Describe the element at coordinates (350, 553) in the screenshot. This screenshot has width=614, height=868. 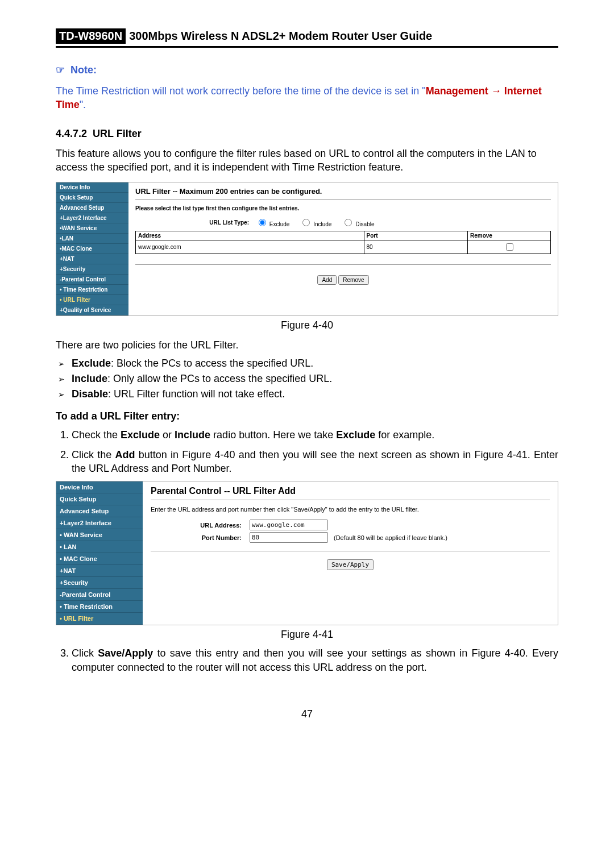
I see `router-main-panel: Parental Control -- URL Filter Add Enter…` at that location.